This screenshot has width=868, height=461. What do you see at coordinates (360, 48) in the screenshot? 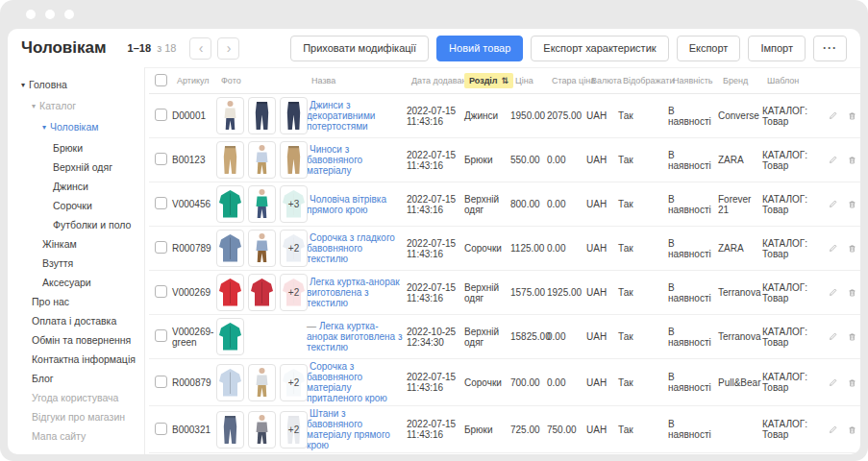
I see `hide-modifications-button: Приховати модифікації` at bounding box center [360, 48].